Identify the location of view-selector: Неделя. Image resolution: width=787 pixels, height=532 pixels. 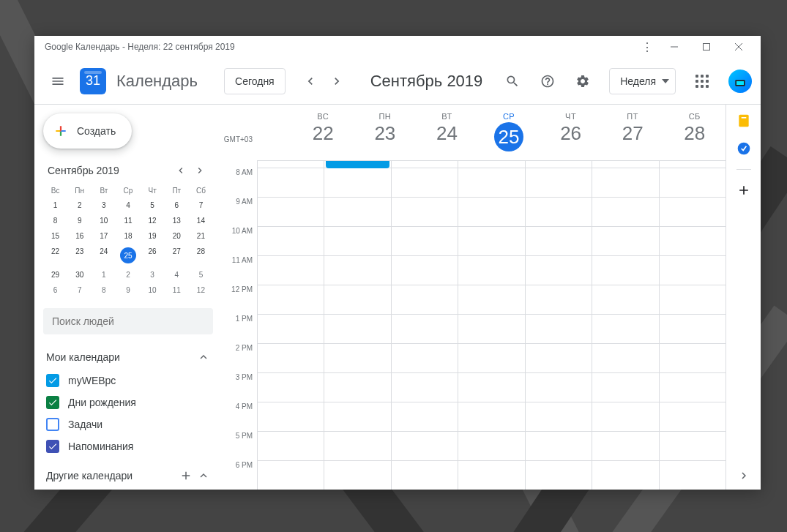
(643, 81).